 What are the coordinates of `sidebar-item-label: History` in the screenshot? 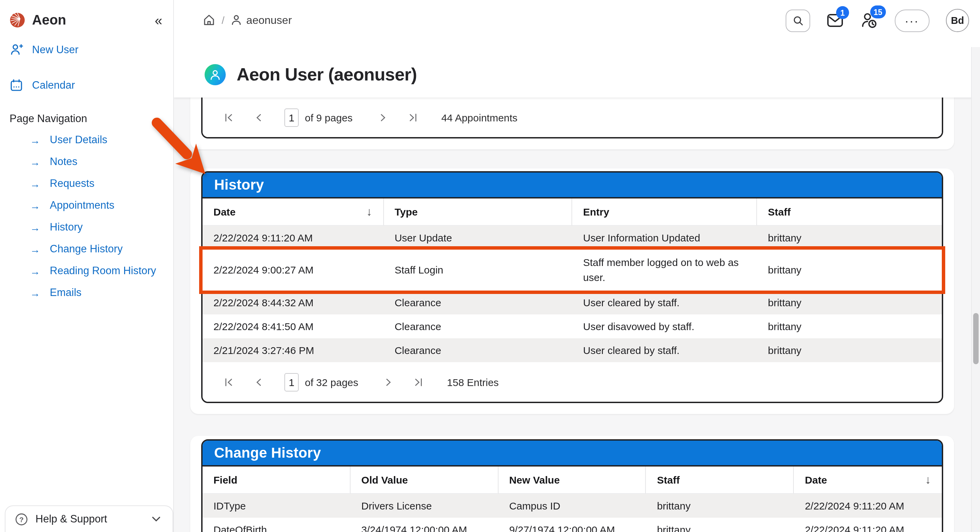 It's located at (66, 227).